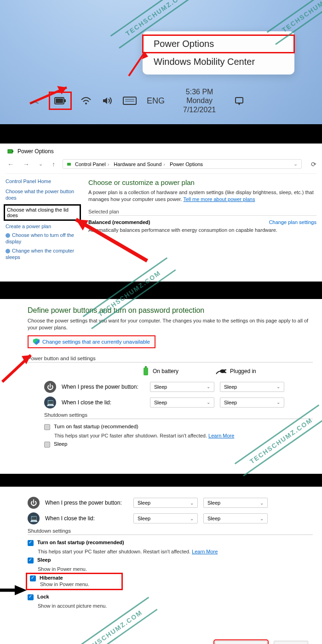 This screenshot has width=322, height=644. I want to click on system-tray: ︿ ENG 5:36 PM Monday 7/12/2021, so click(176, 101).